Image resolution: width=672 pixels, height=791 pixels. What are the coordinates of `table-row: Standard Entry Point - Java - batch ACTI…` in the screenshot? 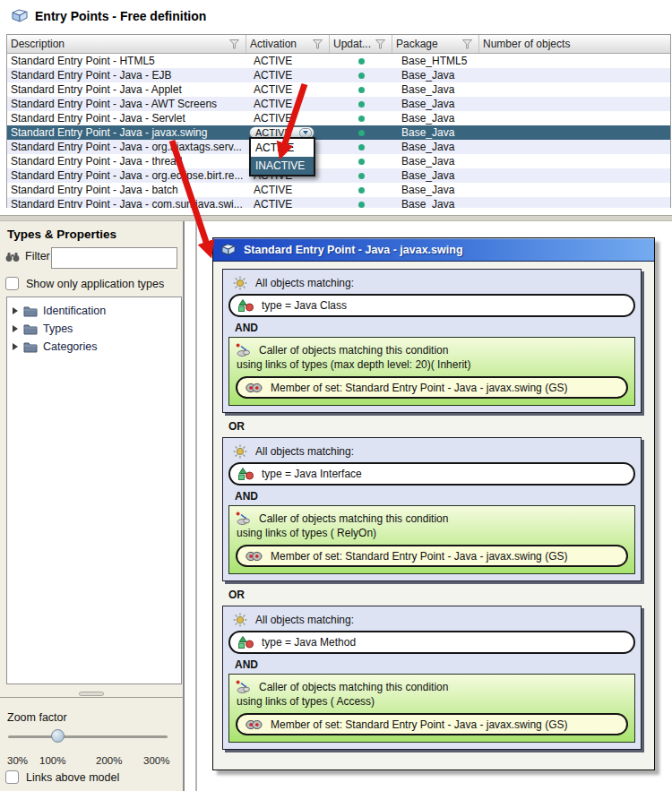 It's located at (339, 190).